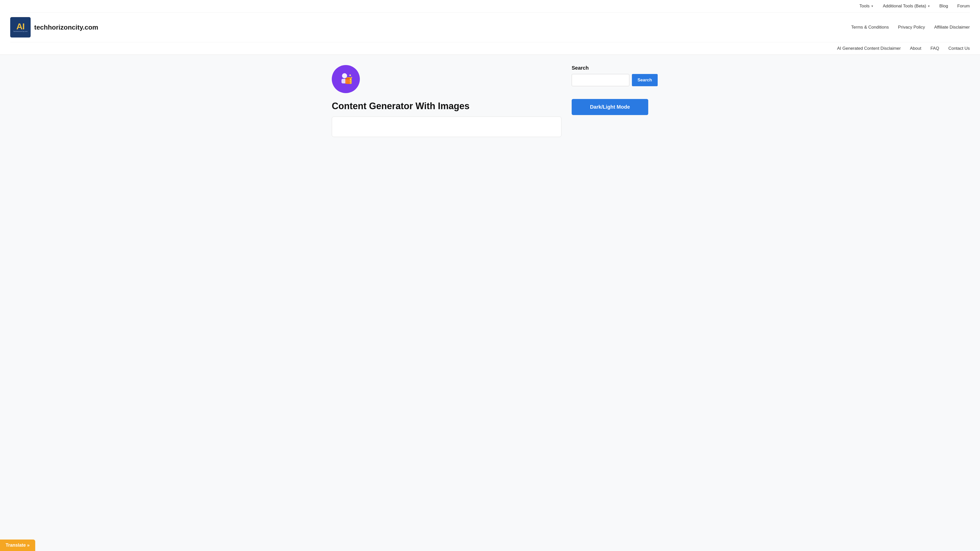 The image size is (980, 551). I want to click on nav-blog: Blog, so click(943, 6).